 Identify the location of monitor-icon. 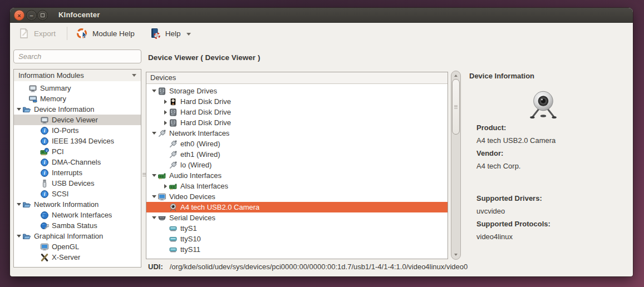
(162, 197).